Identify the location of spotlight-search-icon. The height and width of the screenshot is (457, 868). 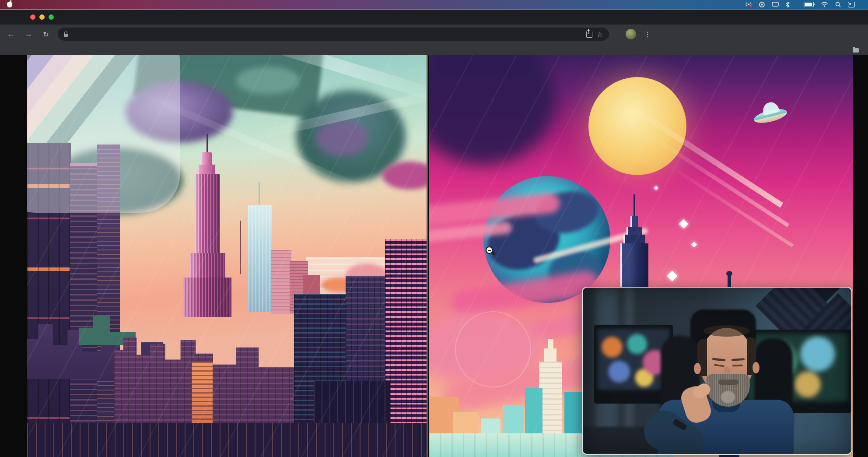
(838, 4).